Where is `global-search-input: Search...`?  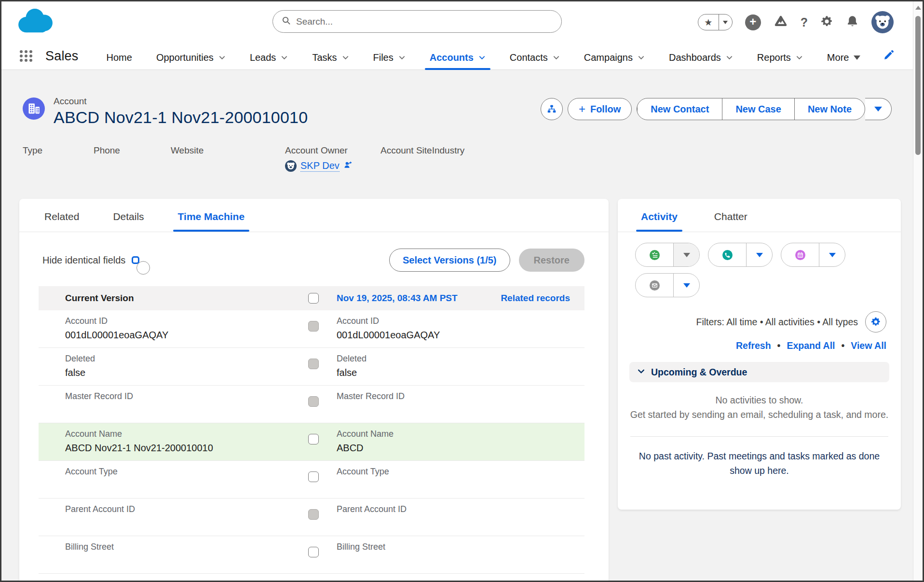
global-search-input: Search... is located at coordinates (417, 21).